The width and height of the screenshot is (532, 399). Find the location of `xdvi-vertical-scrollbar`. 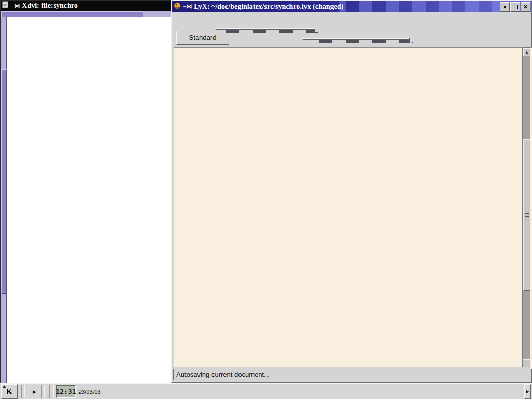

xdvi-vertical-scrollbar is located at coordinates (4, 200).